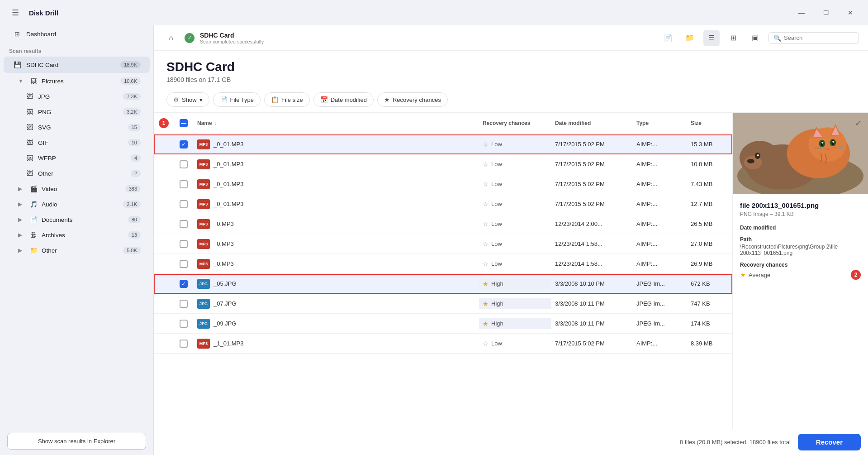  I want to click on documents-expand-icon: ▶, so click(22, 220).